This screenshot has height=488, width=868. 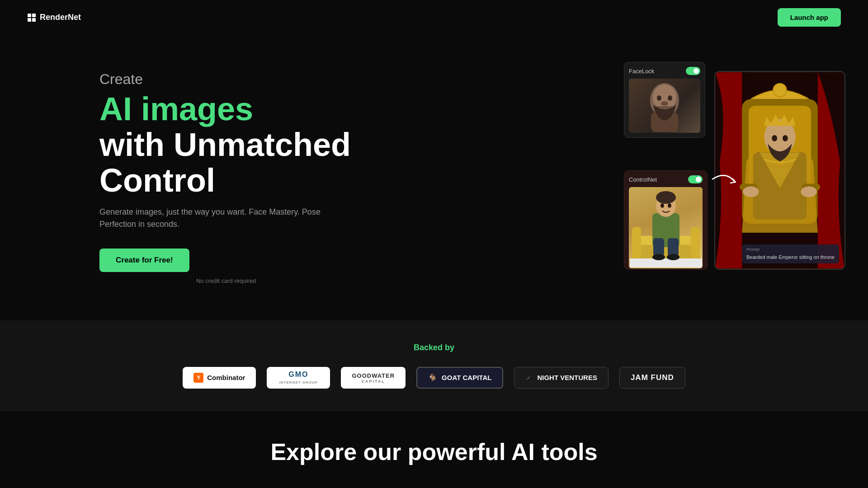 I want to click on controlnet-card: ControlNet, so click(x=665, y=220).